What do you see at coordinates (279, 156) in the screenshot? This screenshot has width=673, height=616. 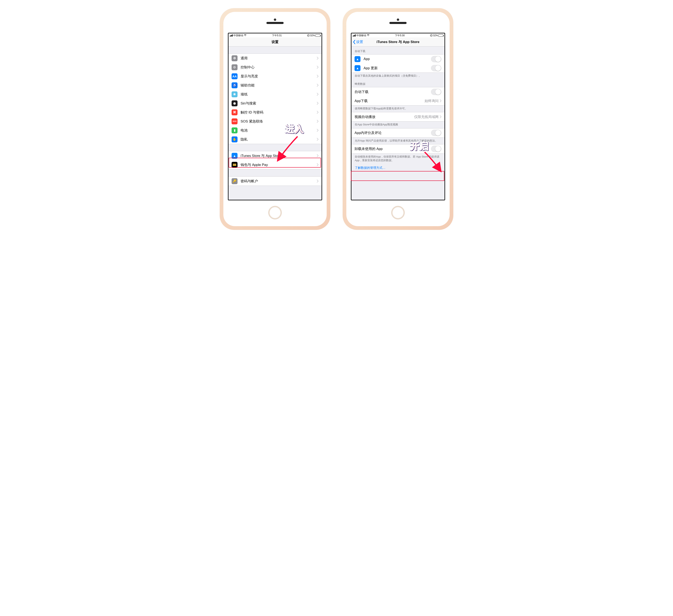 I see `settings-row-label: iTunes Store 与 App Store` at bounding box center [279, 156].